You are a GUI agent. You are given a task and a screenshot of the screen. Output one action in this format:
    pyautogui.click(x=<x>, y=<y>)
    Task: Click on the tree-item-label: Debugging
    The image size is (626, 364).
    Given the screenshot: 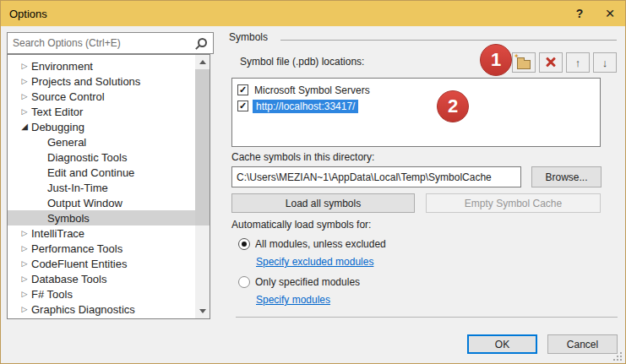 What is the action you would take?
    pyautogui.click(x=57, y=127)
    